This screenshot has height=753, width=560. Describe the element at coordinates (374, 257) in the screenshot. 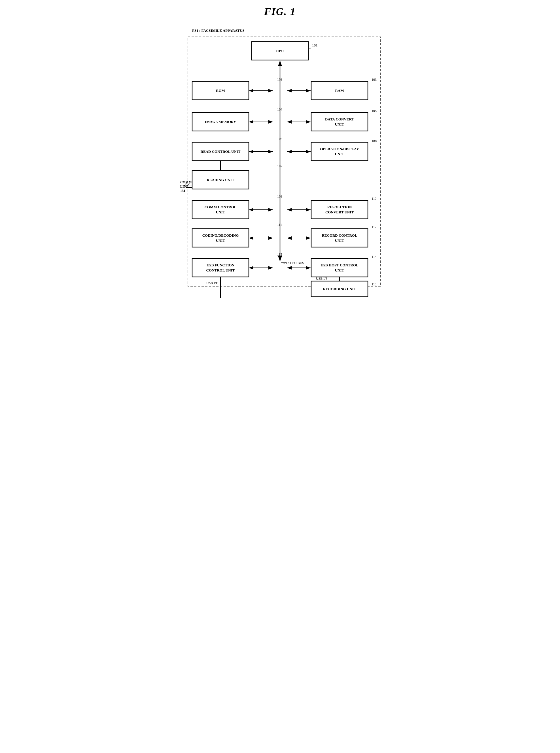

I see `ref-114: 114` at that location.